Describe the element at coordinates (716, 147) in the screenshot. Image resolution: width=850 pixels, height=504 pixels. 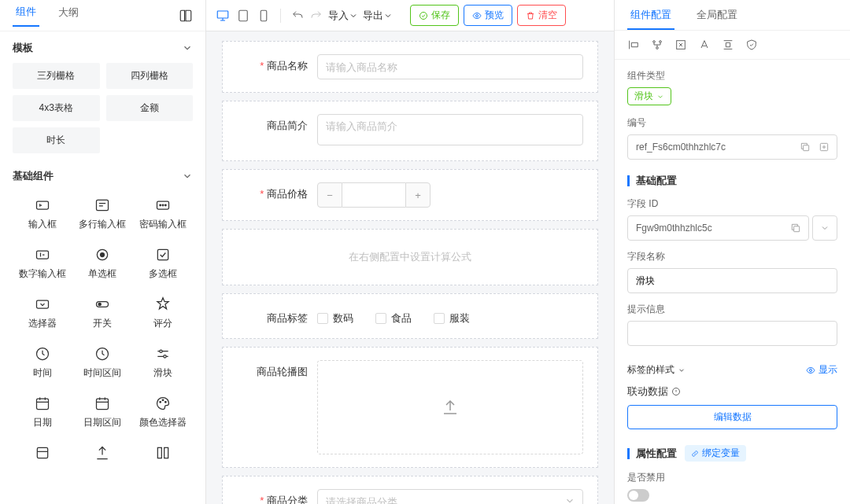
I see `id-input` at that location.